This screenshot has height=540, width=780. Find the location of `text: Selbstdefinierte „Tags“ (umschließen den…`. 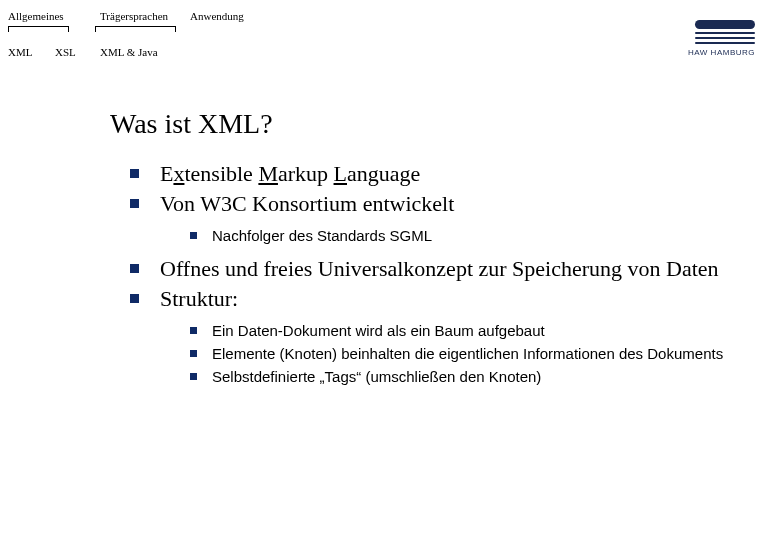

text: Selbstdefinierte „Tags“ (umschließen den… is located at coordinates (376, 376).